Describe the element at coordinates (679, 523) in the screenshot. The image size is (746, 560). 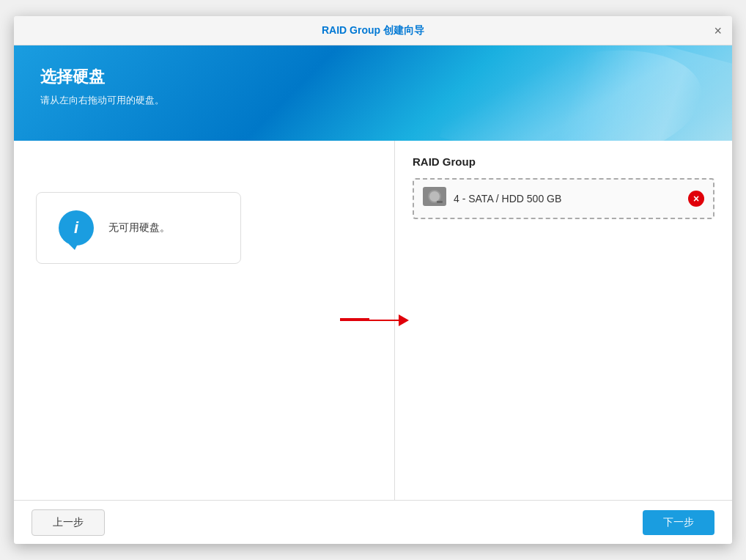
I see `next-button: 下一步` at that location.